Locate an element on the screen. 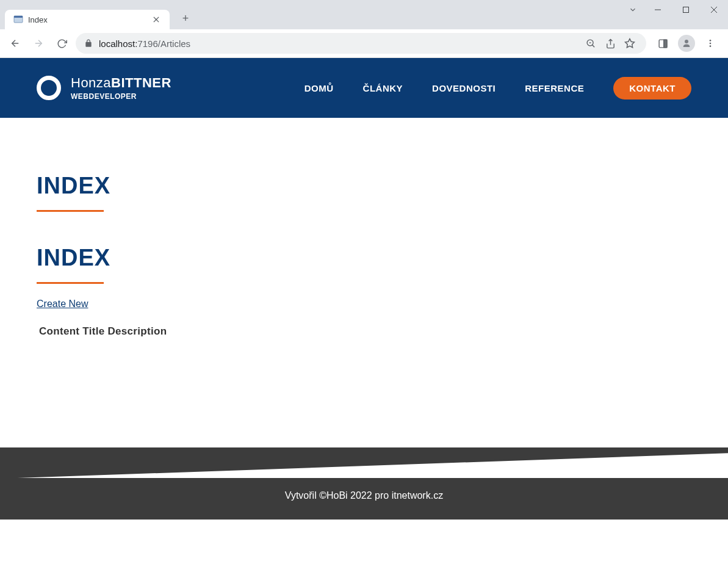  bookmark-icon is located at coordinates (630, 43).